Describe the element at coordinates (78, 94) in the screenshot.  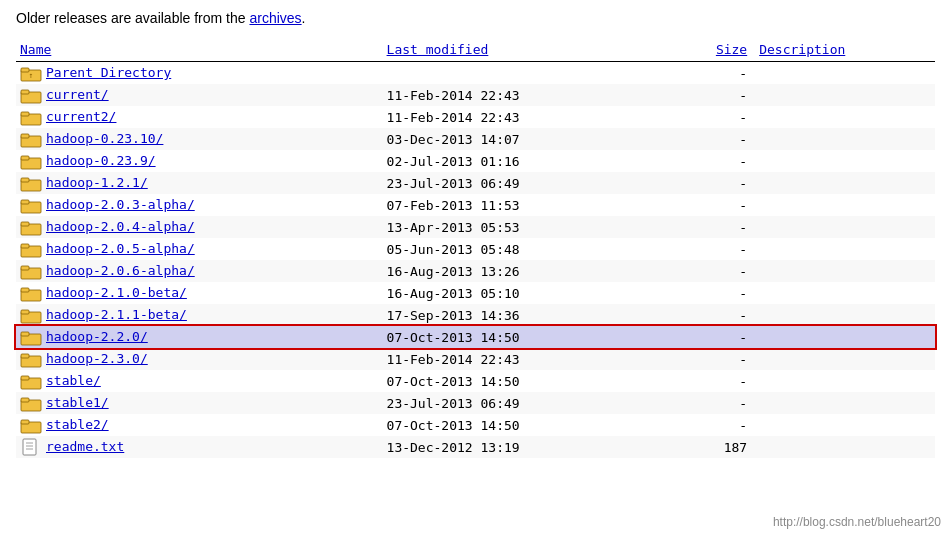
I see `file-link: current/` at that location.